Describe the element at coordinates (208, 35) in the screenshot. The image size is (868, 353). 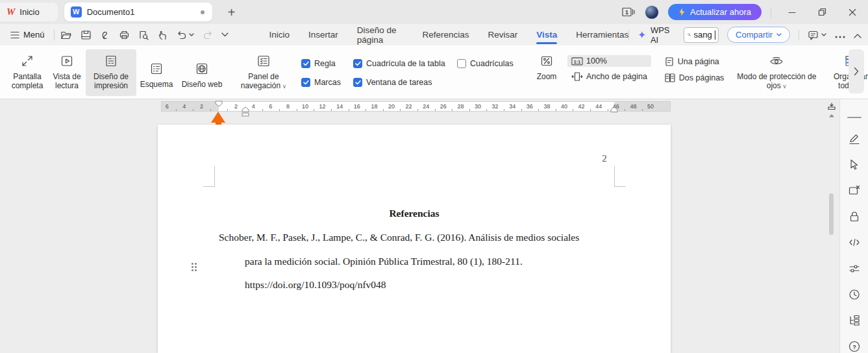
I see `redo-button` at that location.